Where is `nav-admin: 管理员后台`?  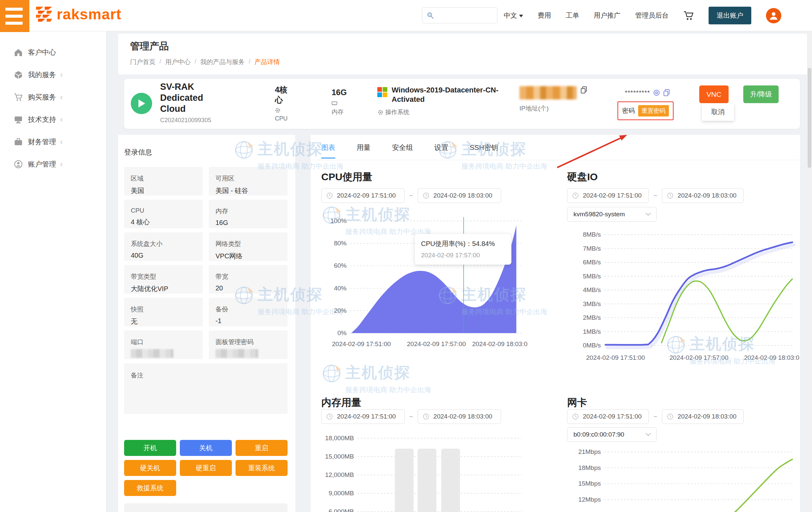 nav-admin: 管理员后台 is located at coordinates (652, 16).